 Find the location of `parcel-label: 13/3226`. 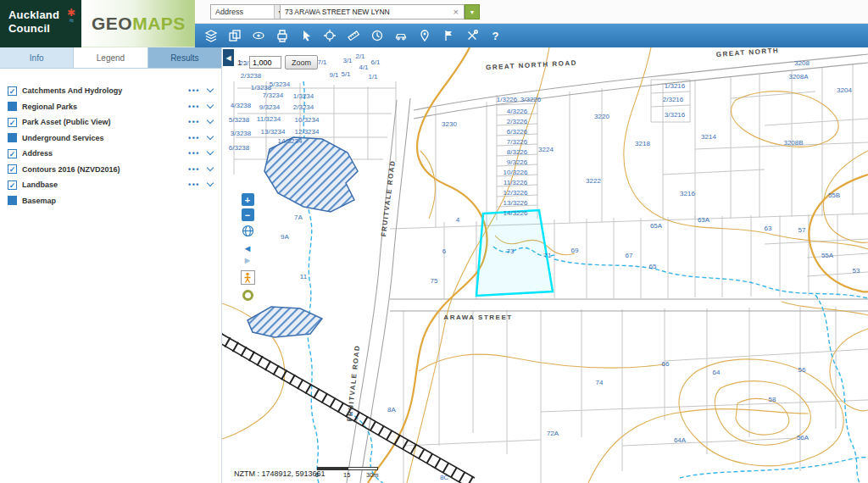

parcel-label: 13/3226 is located at coordinates (515, 203).